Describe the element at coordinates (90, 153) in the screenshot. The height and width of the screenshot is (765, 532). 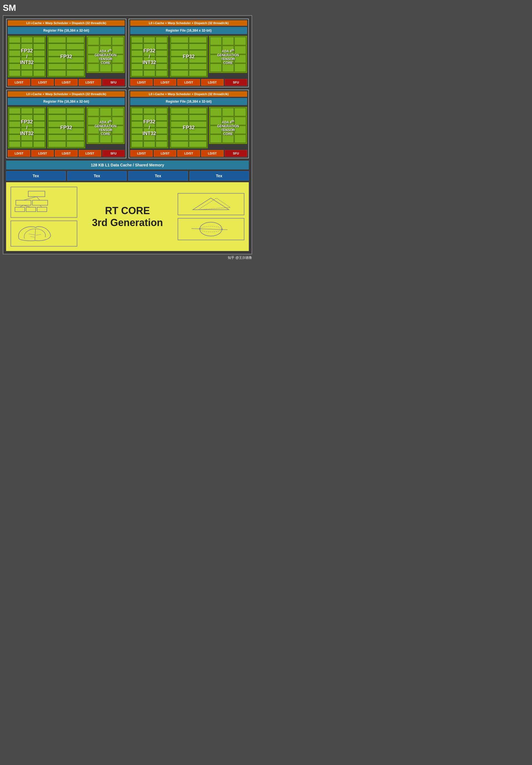
I see `ldst-3-4: LD/ST` at that location.